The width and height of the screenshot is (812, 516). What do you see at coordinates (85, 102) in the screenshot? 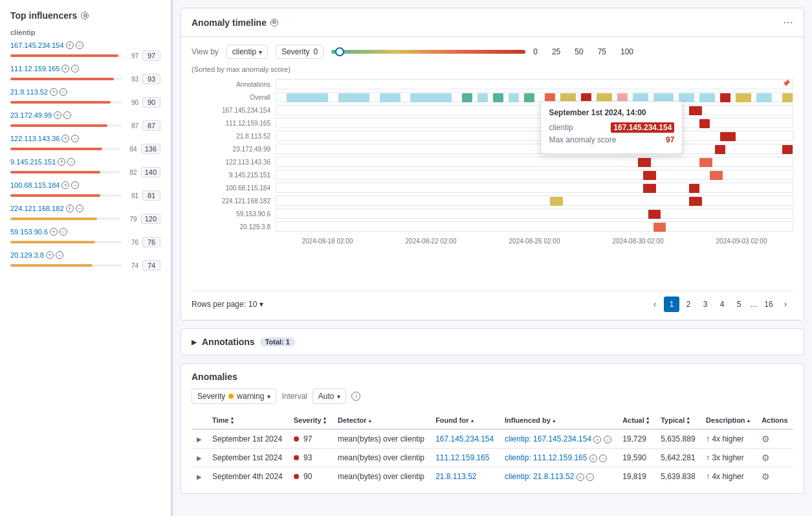
I see `influencer-bar-row: 90 90` at bounding box center [85, 102].